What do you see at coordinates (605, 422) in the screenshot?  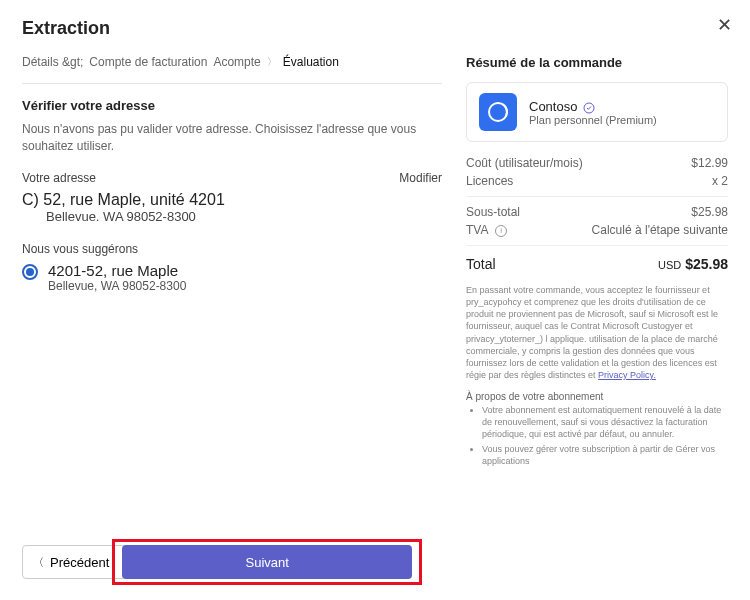 I see `about-item: Votre abonnement est automatiquement ren…` at bounding box center [605, 422].